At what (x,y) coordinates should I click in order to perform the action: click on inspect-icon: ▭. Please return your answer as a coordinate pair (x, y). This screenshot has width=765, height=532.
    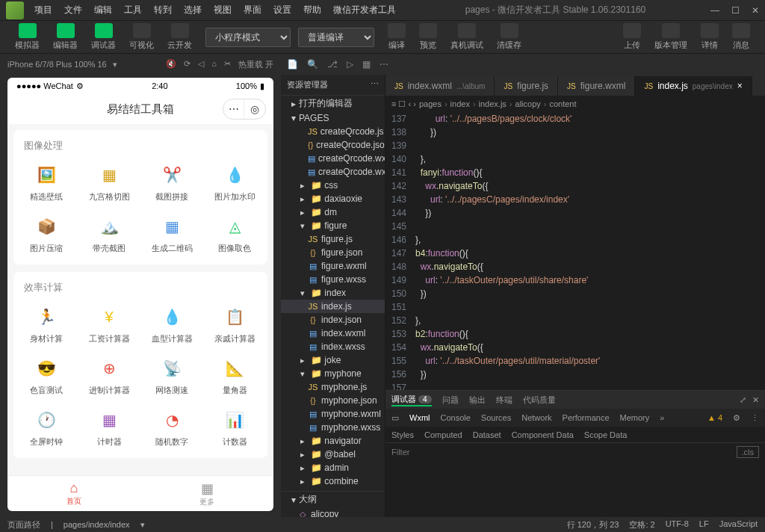
    Looking at the image, I should click on (395, 418).